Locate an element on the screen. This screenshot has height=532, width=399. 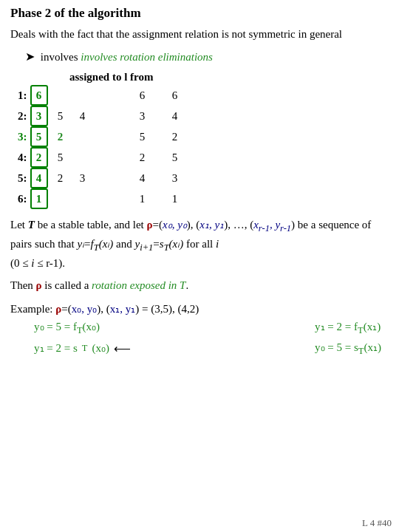
ec-5-2: 3 is located at coordinates (83, 178).